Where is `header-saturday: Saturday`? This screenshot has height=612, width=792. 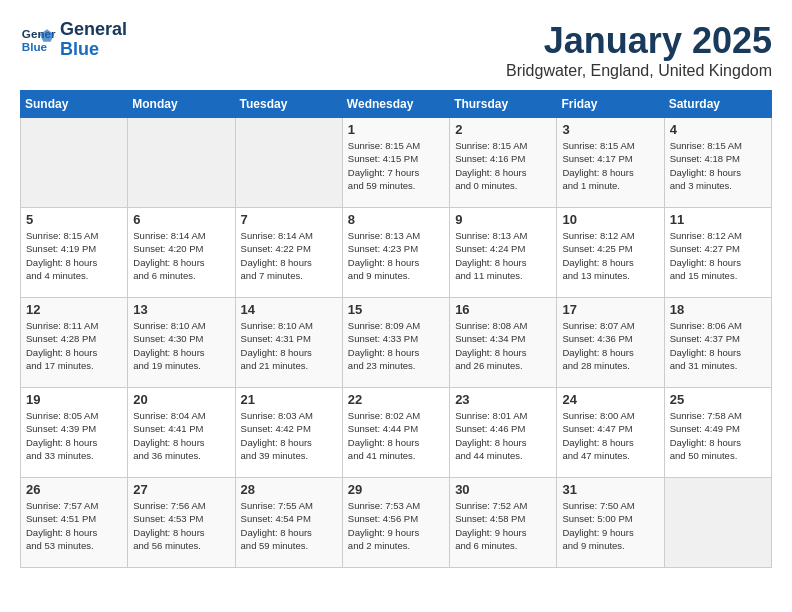 header-saturday: Saturday is located at coordinates (718, 104).